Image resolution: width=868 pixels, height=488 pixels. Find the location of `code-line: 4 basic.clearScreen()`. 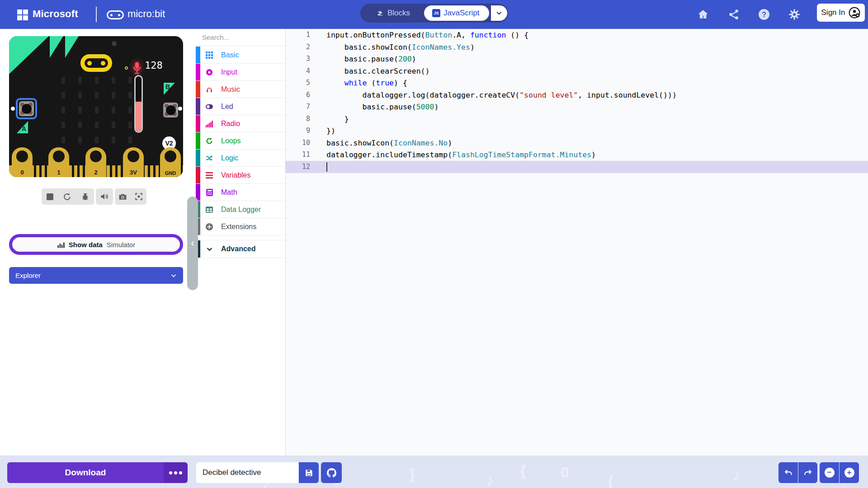

code-line: 4 basic.clearScreen() is located at coordinates (577, 71).